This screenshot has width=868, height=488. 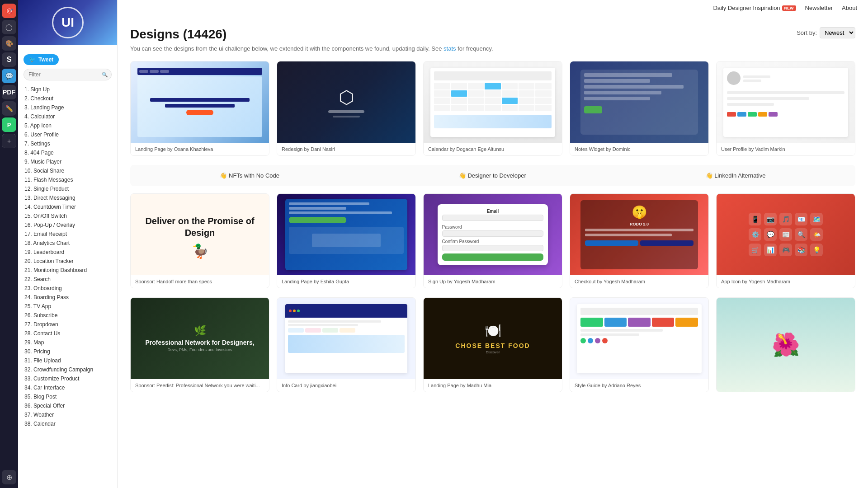 I want to click on tweet-button: 🐦 Tweet, so click(x=41, y=60).